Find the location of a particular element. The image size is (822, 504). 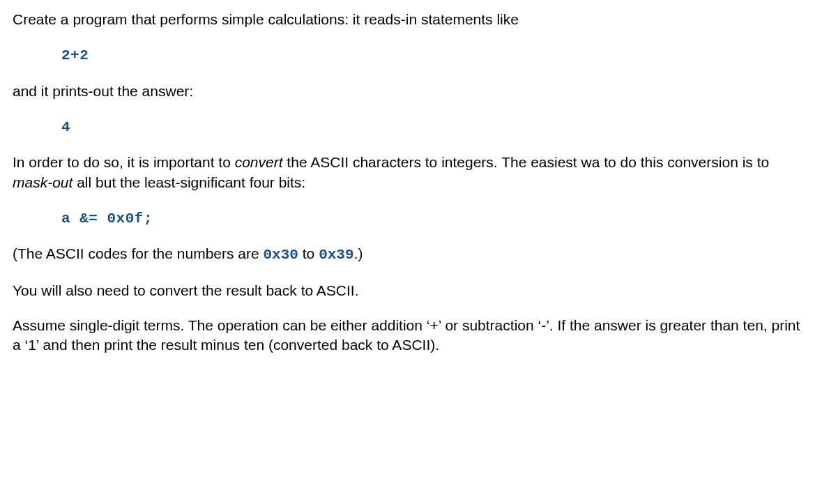

text: all but the least-significant four bits: is located at coordinates (189, 183).